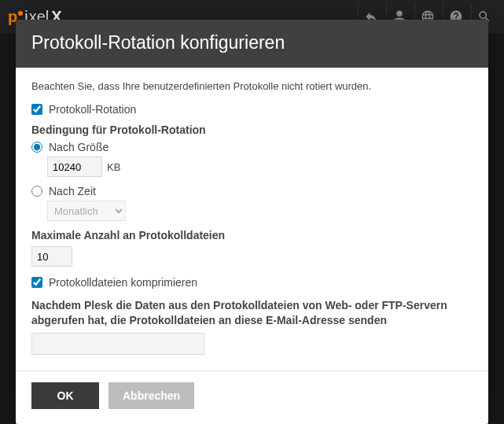 This screenshot has height=424, width=504. What do you see at coordinates (37, 147) in the screenshot?
I see `by-size-radio` at bounding box center [37, 147].